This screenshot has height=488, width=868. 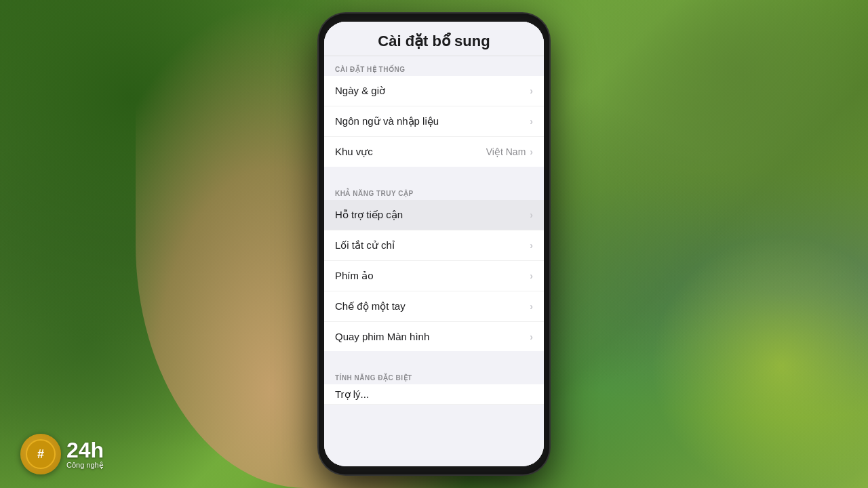 I want to click on partial-text: Trợ lý..., so click(x=434, y=394).